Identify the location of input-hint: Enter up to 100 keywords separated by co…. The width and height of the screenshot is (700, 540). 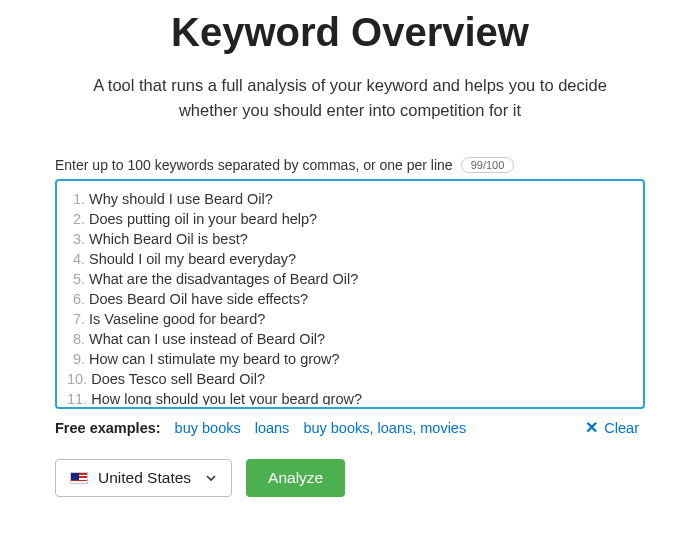
(254, 165).